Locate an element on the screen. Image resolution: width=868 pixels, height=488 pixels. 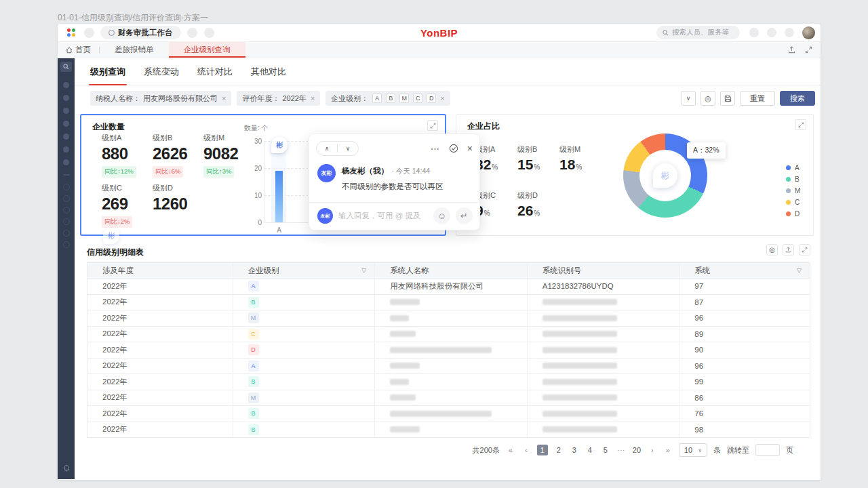
pager-page-3: 3 is located at coordinates (574, 450).